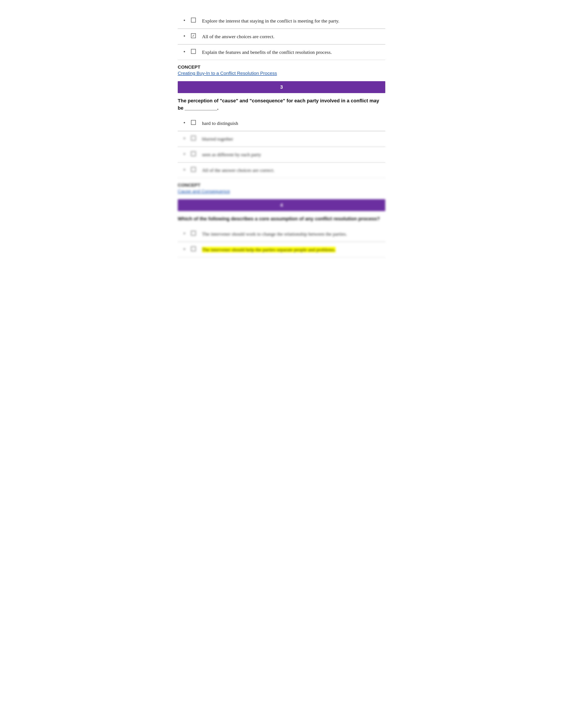  Describe the element at coordinates (271, 21) in the screenshot. I see `answer-label: Explore the interest that staying in the…` at that location.